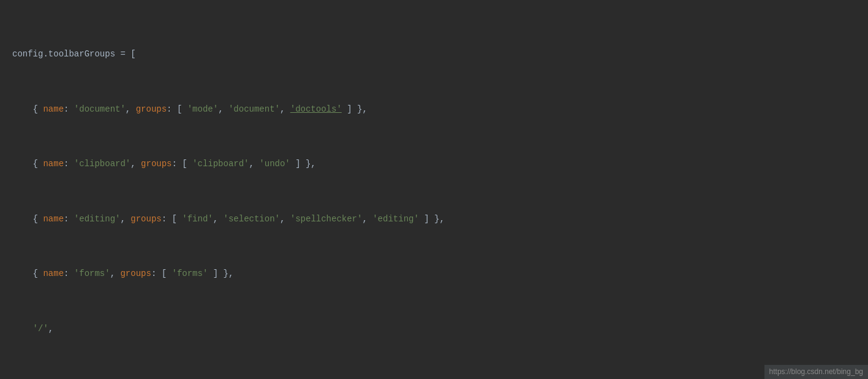 This screenshot has height=379, width=868. Describe the element at coordinates (816, 372) in the screenshot. I see `status-url: https://blog.csdn.net/bing_bg` at that location.